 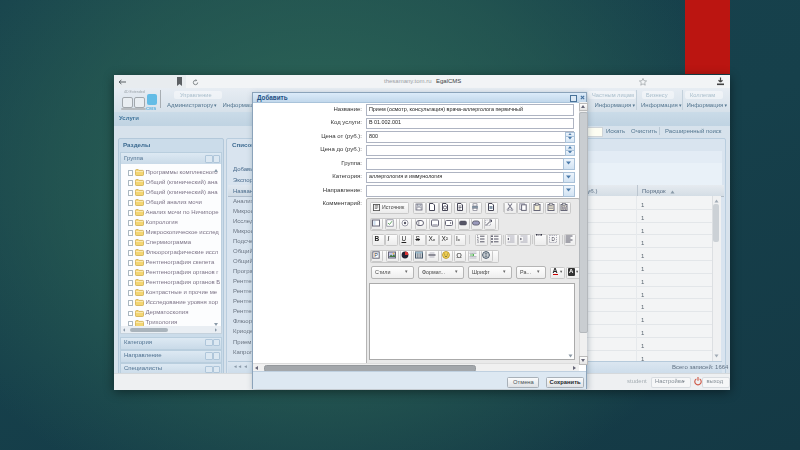 I want to click on svg-text: P, so click(x=376, y=255).